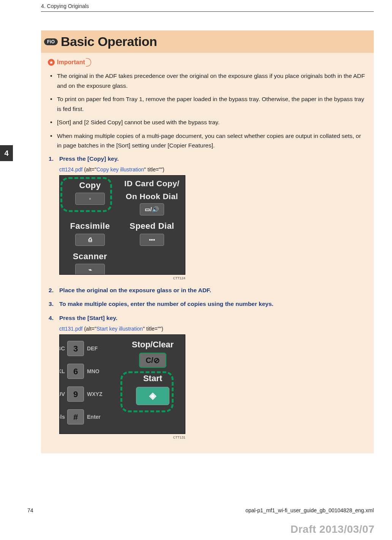 This screenshot has width=392, height=540. I want to click on stopclear-label: Stop/Clear, so click(153, 344).